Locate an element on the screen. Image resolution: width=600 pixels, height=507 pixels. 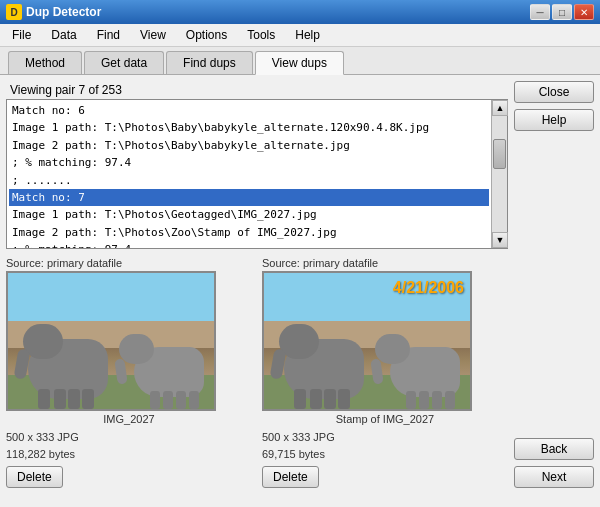
image1-info: 500 x 333 JPG 118,282 bytes is located at coordinates (129, 446).